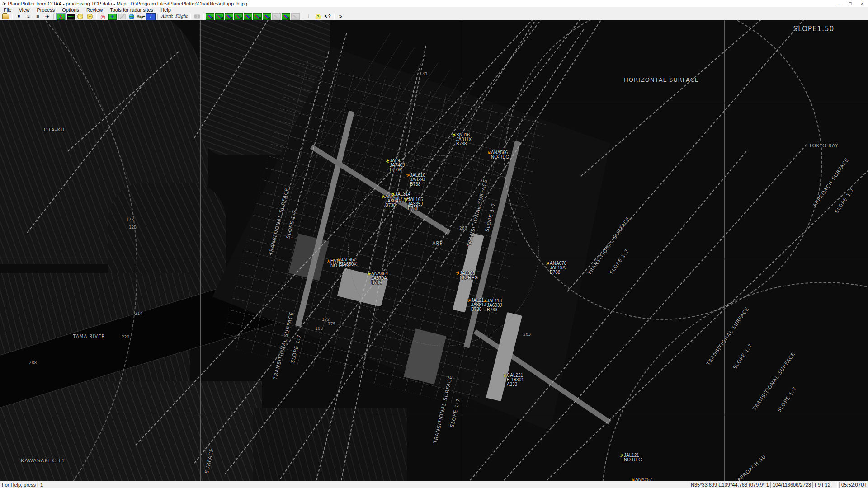 The height and width of the screenshot is (488, 868). I want to click on menu-item-file: File, so click(8, 10).